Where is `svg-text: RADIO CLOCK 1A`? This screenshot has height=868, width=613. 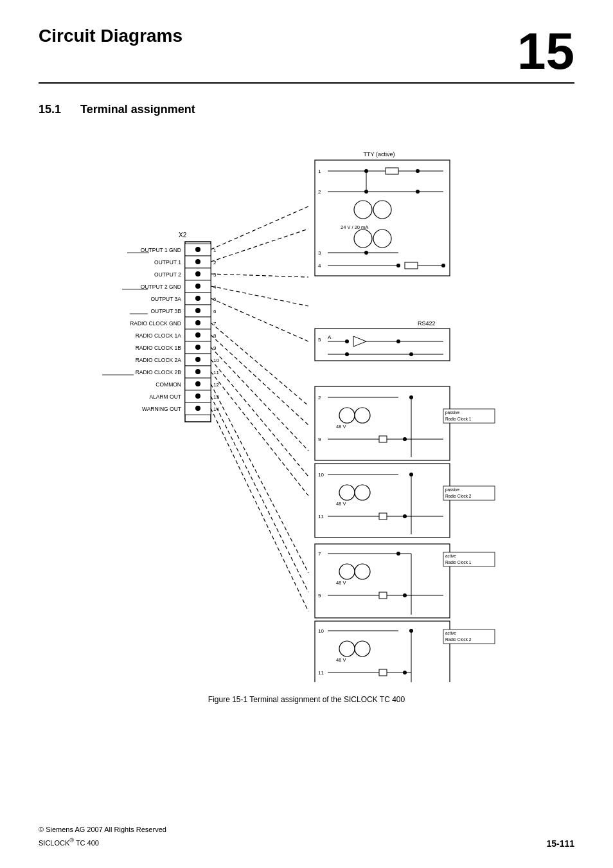
svg-text: RADIO CLOCK 1A is located at coordinates (159, 336).